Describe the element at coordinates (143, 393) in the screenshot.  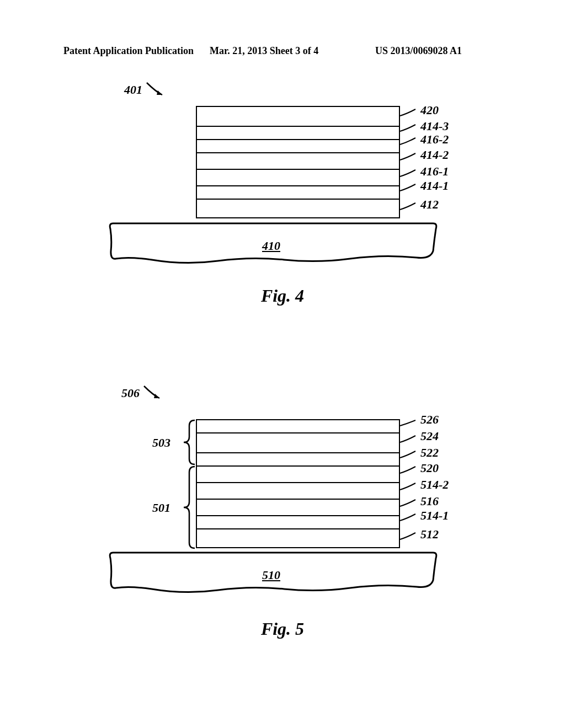
I see `ref-506: 506` at that location.